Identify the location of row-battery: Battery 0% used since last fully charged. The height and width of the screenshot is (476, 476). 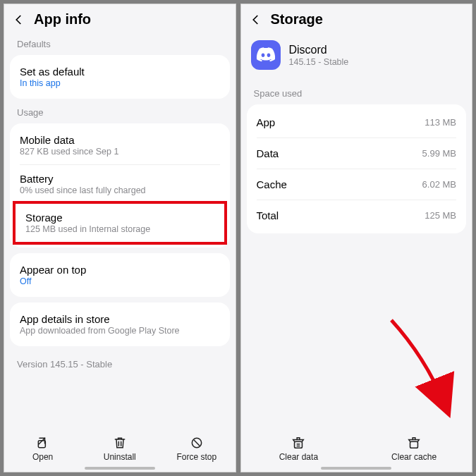
(120, 184).